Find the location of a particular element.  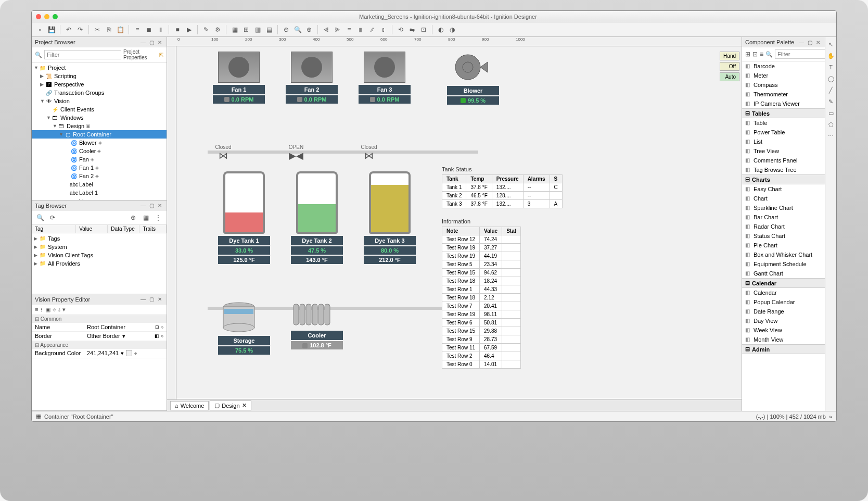

poly-icon: ⬠ is located at coordinates (831, 124).